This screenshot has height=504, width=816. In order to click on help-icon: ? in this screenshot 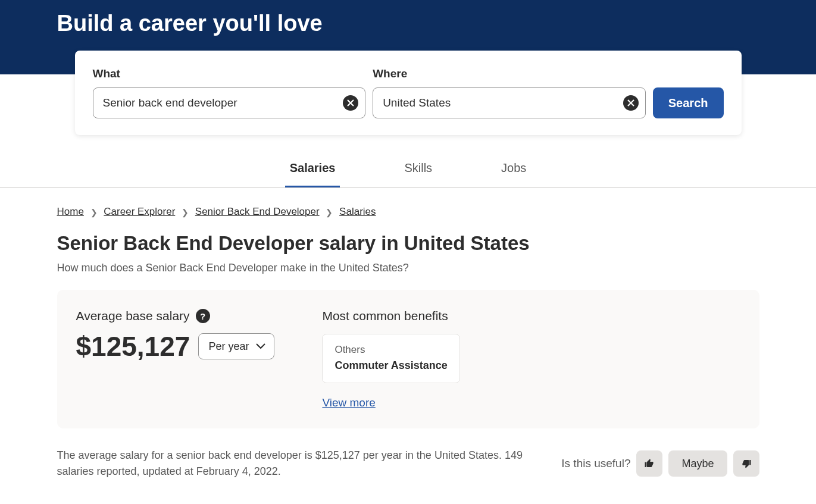, I will do `click(203, 316)`.